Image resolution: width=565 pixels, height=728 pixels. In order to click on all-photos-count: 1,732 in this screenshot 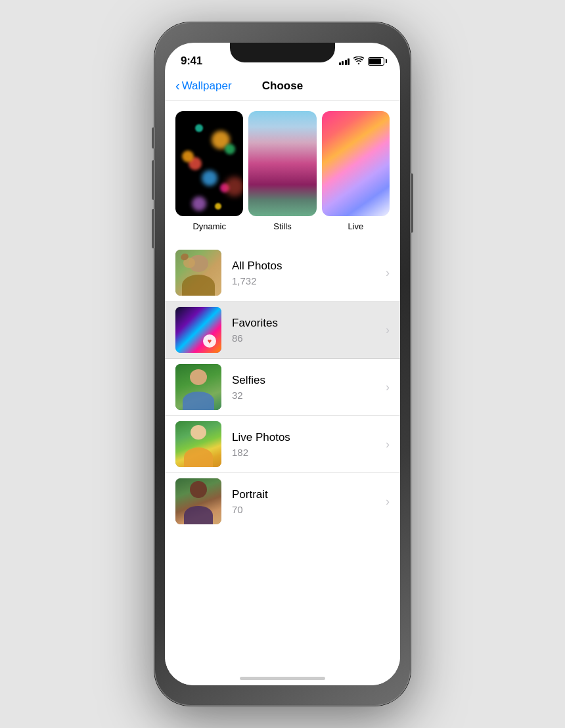, I will do `click(309, 281)`.